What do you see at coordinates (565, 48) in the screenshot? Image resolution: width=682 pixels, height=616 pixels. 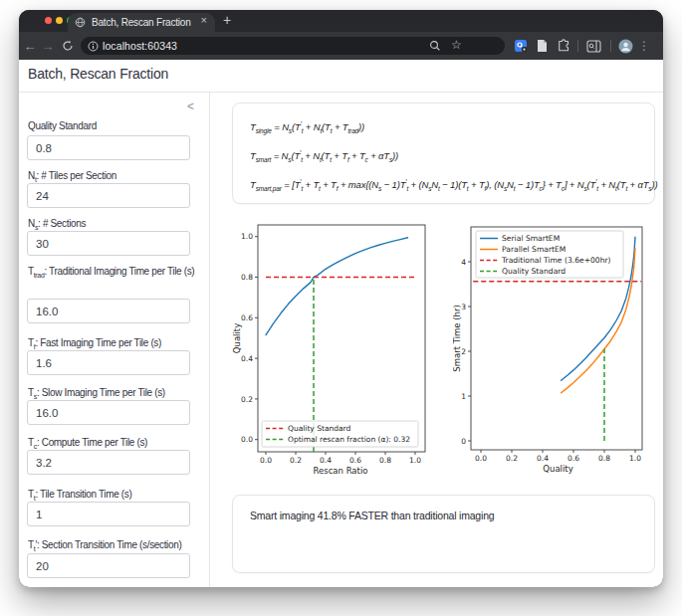 I see `extensions-puzzle-icon` at bounding box center [565, 48].